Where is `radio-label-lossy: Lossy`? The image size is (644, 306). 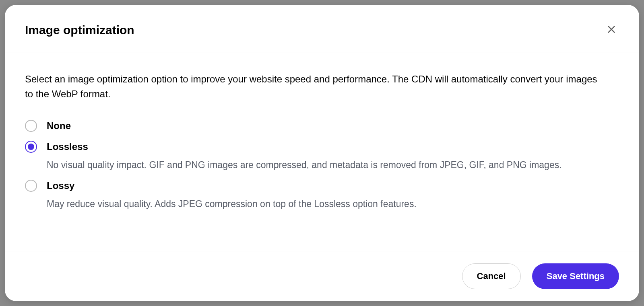 radio-label-lossy: Lossy is located at coordinates (333, 186).